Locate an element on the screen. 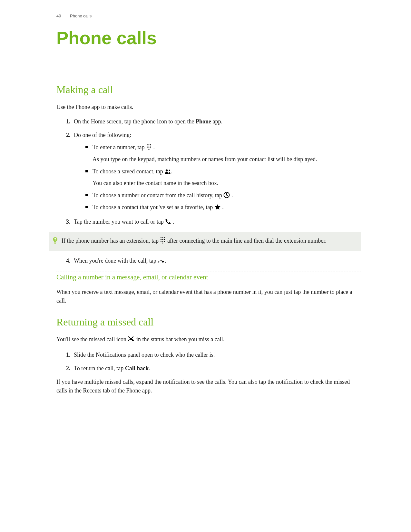 This screenshot has width=411, height=532. option-saved-contact-note: You can also enter the contact name in t… is located at coordinates (227, 183).